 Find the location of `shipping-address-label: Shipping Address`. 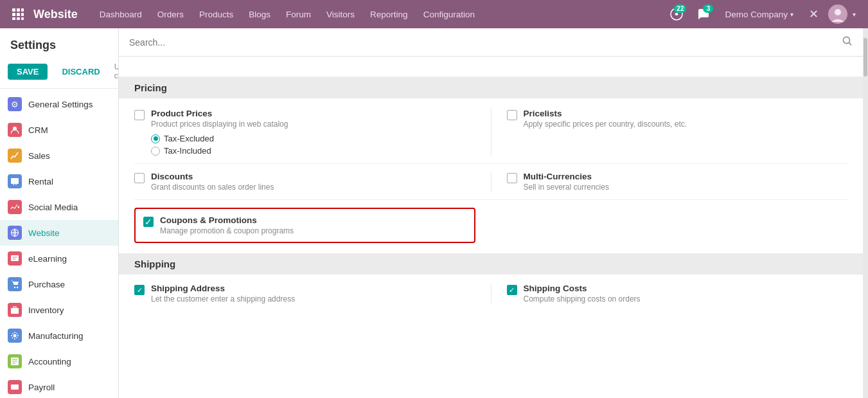

shipping-address-label: Shipping Address is located at coordinates (223, 288).